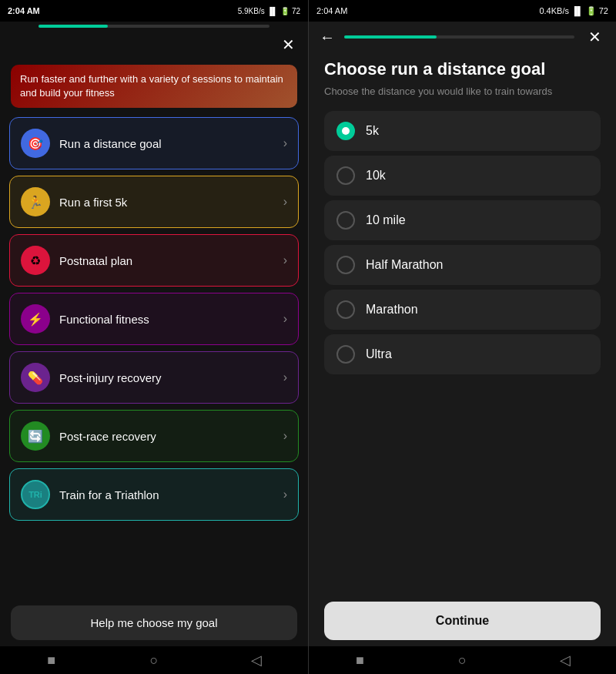 Image resolution: width=616 pixels, height=674 pixels. What do you see at coordinates (346, 131) in the screenshot?
I see `radio-5k` at bounding box center [346, 131].